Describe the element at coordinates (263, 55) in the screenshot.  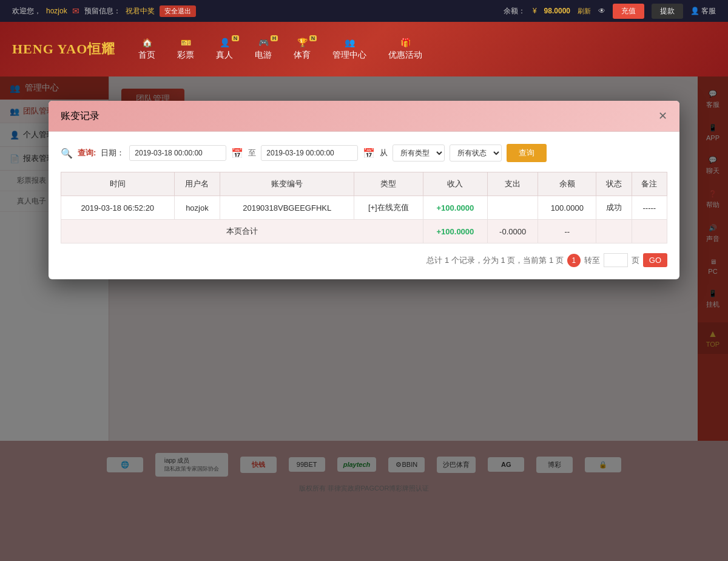
I see `nav-label-egames: 电游` at that location.